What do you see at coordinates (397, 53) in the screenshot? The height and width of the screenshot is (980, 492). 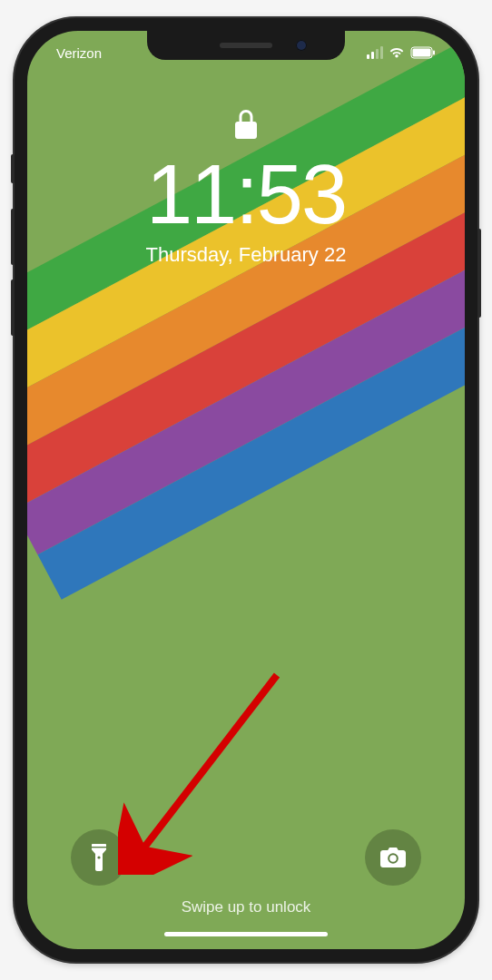 I see `wifi-icon` at bounding box center [397, 53].